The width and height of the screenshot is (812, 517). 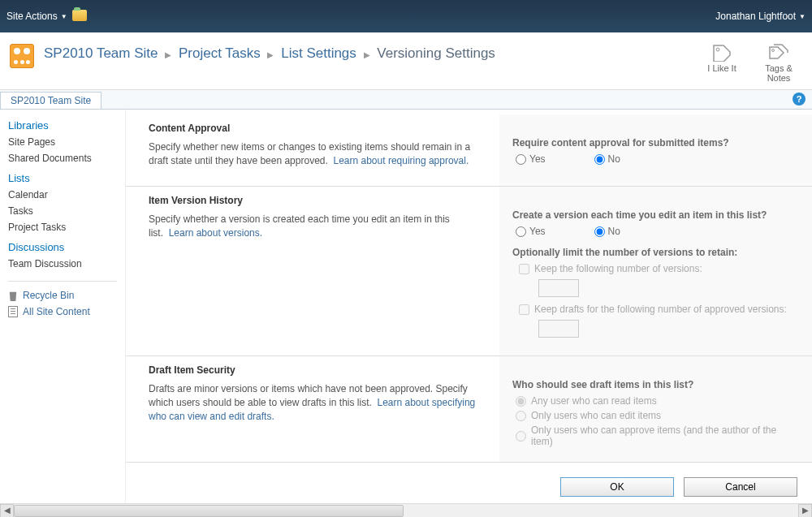 What do you see at coordinates (401, 161) in the screenshot?
I see `learn-approval-link: Learn about requiring approval.` at bounding box center [401, 161].